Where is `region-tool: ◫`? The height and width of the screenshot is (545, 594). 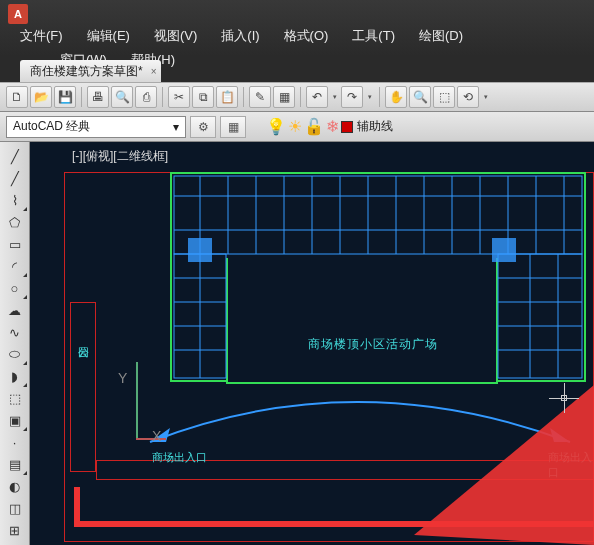 region-tool: ◫ is located at coordinates (15, 508).